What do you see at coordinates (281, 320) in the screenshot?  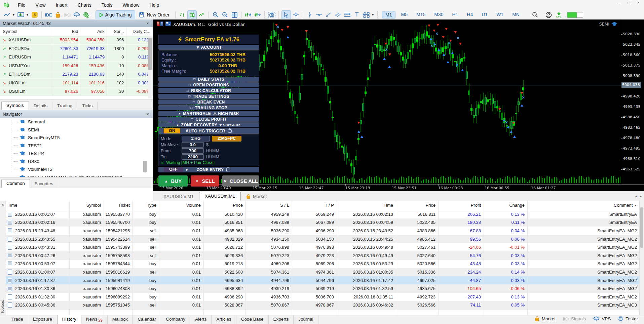 I see `toolbox-tab: Experts` at bounding box center [281, 320].